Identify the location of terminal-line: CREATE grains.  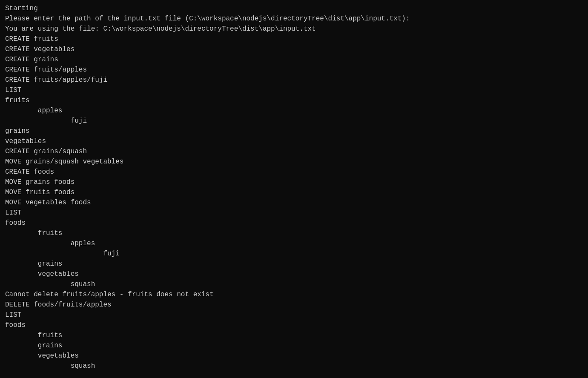
(294, 60).